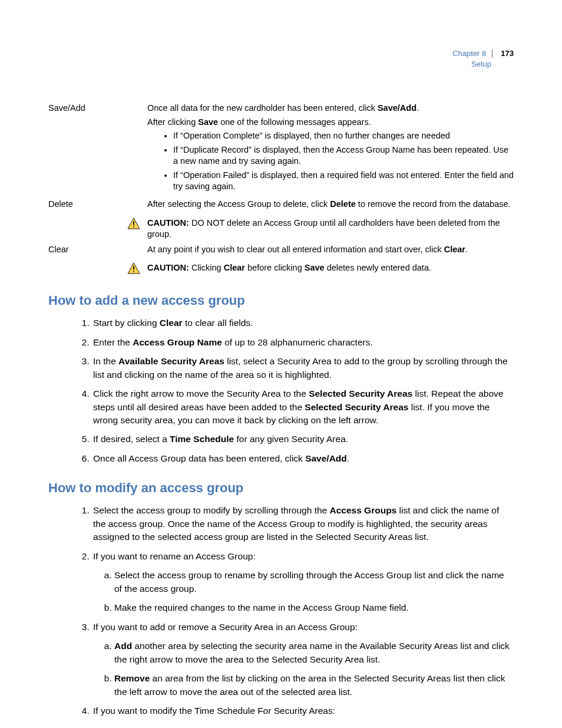 The width and height of the screenshot is (562, 728). I want to click on page-number: 173, so click(507, 54).